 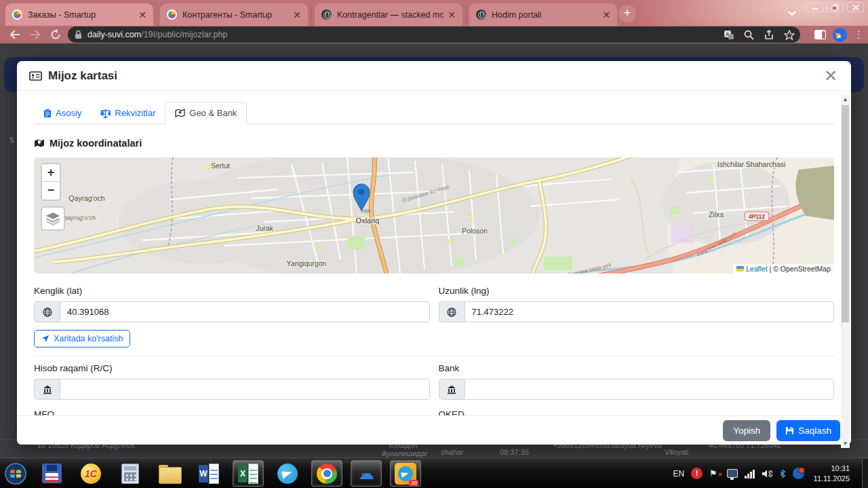 I want to click on modal-footer: Yopish Saqlash, so click(x=434, y=430).